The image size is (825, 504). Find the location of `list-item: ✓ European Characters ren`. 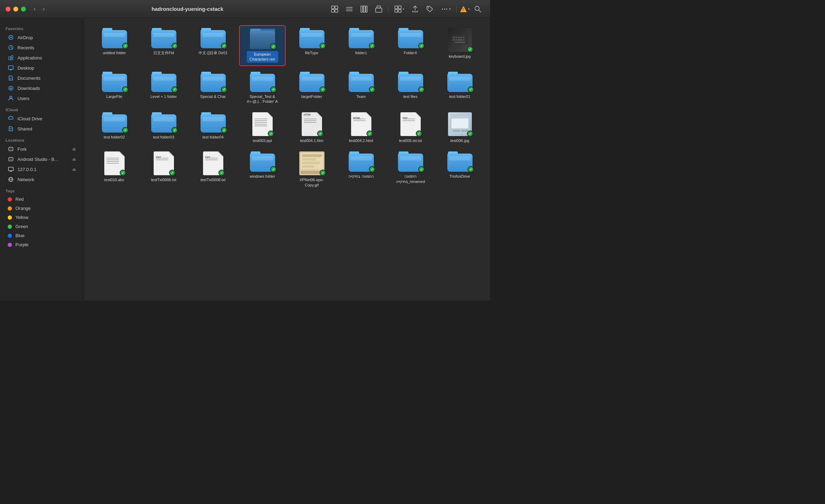

list-item: ✓ European Characters ren is located at coordinates (263, 45).